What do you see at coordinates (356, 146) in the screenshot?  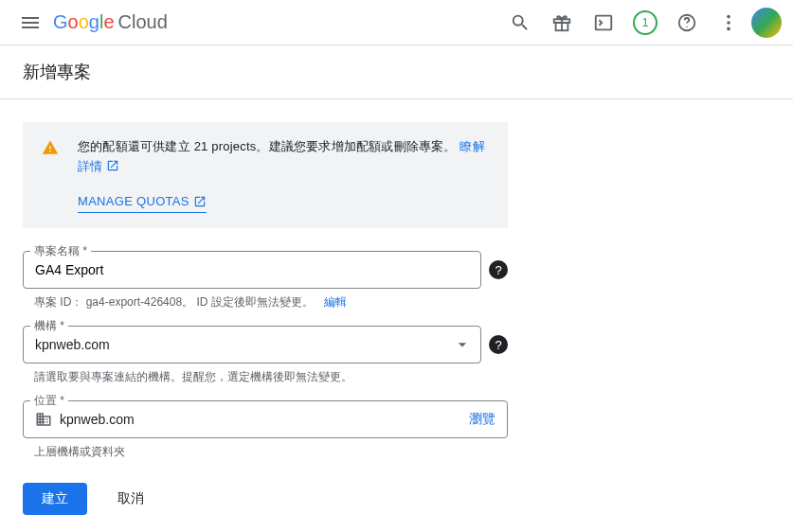 I see `notice-text-post: 。建議您要求增加配額或刪除專案。` at bounding box center [356, 146].